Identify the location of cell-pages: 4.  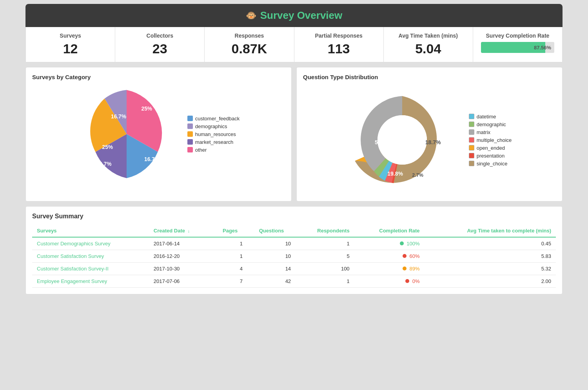
(230, 269).